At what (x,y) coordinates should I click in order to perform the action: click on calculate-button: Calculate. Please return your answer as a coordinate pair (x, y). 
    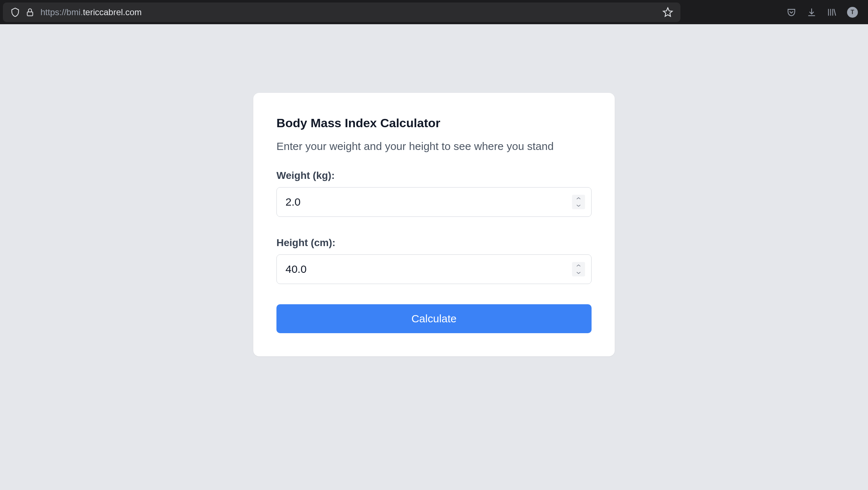
    Looking at the image, I should click on (434, 319).